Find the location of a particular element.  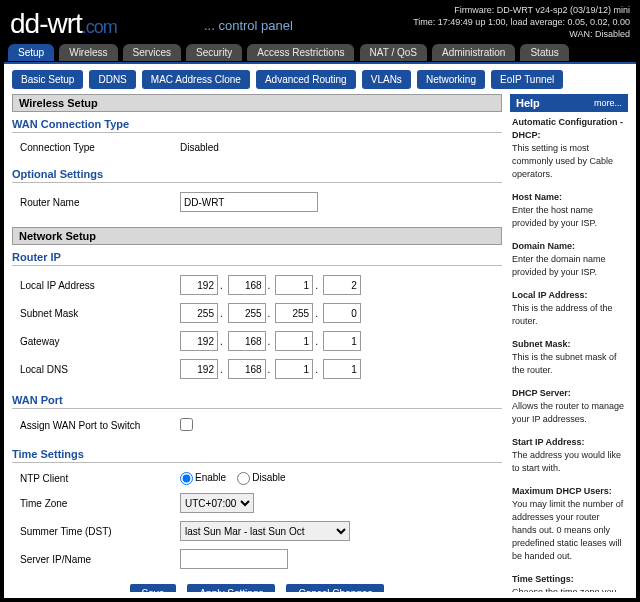

dns-oct2 is located at coordinates (247, 369).